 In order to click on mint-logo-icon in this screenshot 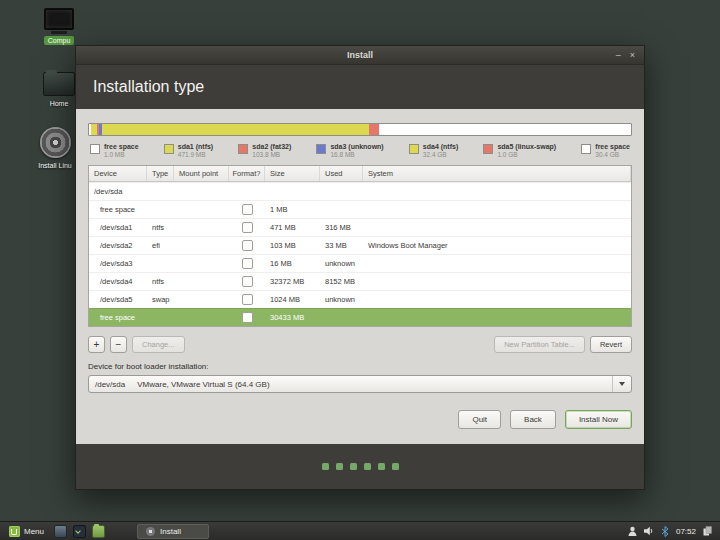, I will do `click(14, 532)`.